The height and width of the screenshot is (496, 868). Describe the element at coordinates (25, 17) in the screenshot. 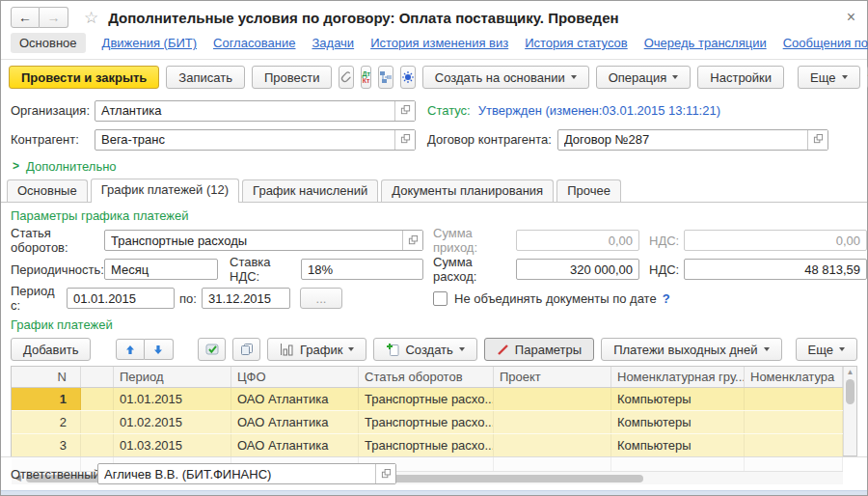

I see `back-button: ←` at that location.